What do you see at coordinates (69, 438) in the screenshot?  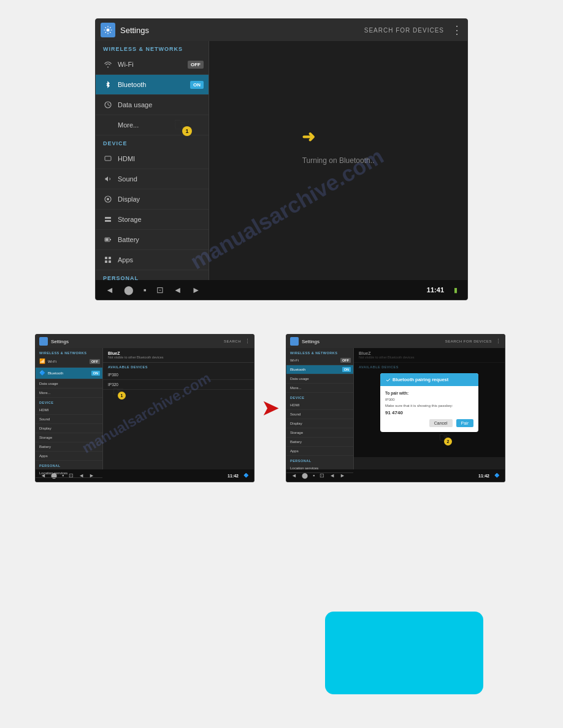 I see `storage-2a: Storage` at bounding box center [69, 438].